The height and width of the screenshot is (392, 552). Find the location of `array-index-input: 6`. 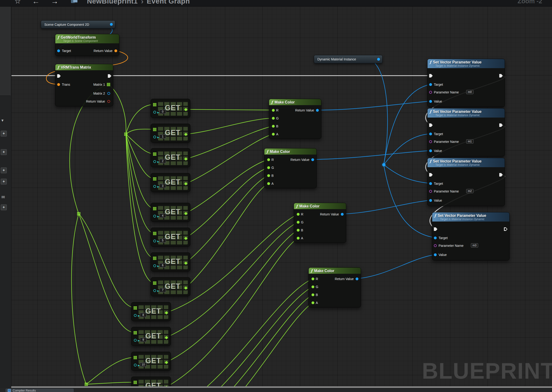

array-index-input: 6 is located at coordinates (163, 265).